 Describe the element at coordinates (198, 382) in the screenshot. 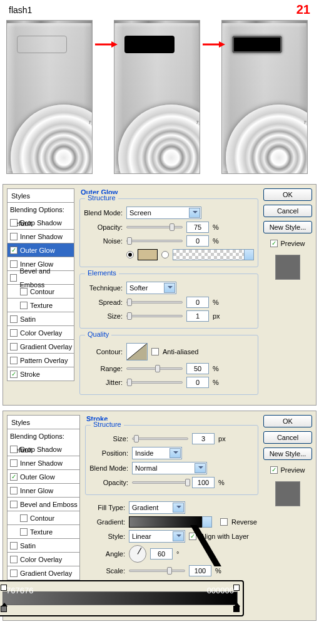

I see `jitter-input: 0` at that location.